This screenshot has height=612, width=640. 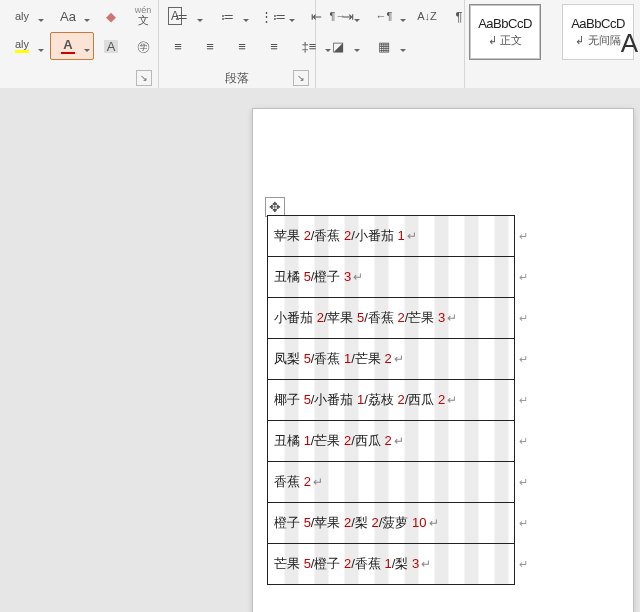 What do you see at coordinates (340, 318) in the screenshot?
I see `cell-text: /苹果` at bounding box center [340, 318].